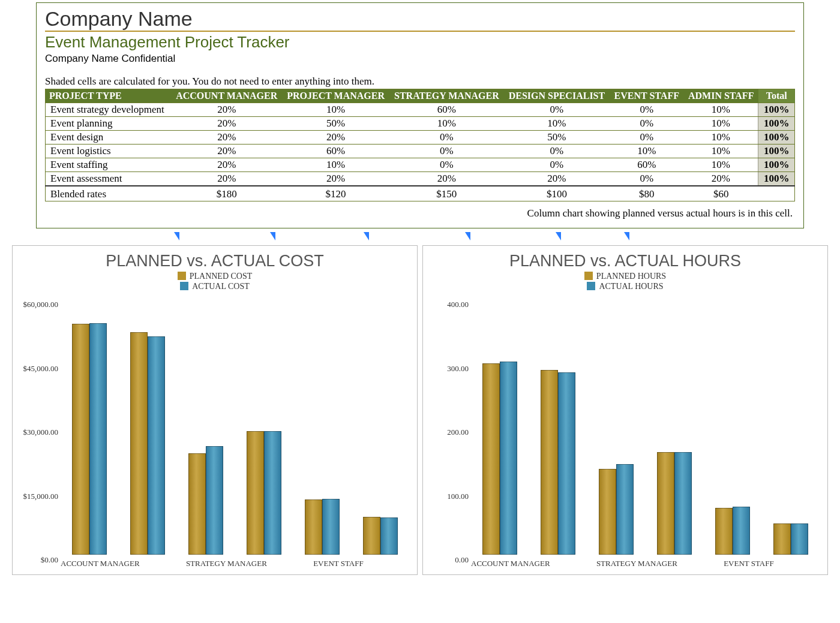 Image resolution: width=840 pixels, height=623 pixels. What do you see at coordinates (420, 124) in the screenshot?
I see `table-row: Event planning20%50%10%10%0%10%100%` at bounding box center [420, 124].